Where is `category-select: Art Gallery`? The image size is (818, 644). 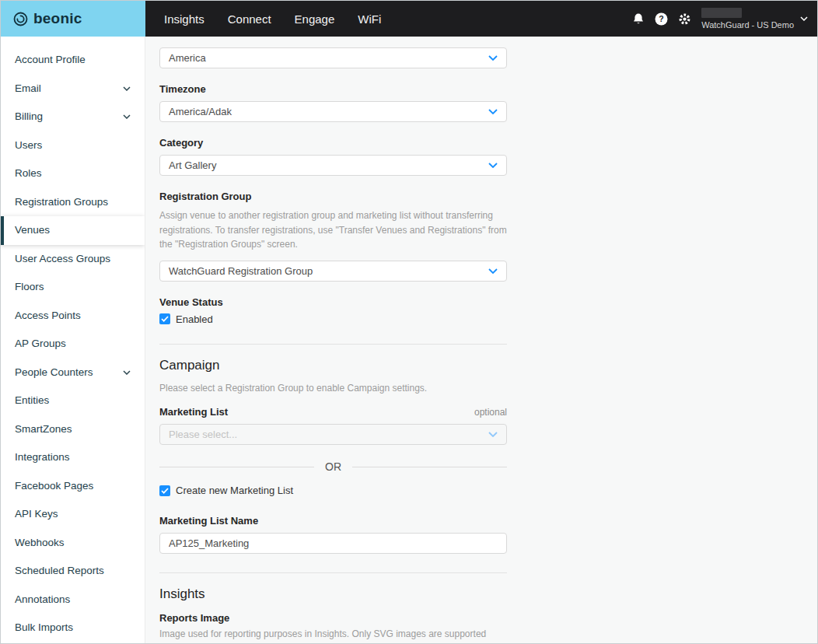
category-select: Art Gallery is located at coordinates (333, 165).